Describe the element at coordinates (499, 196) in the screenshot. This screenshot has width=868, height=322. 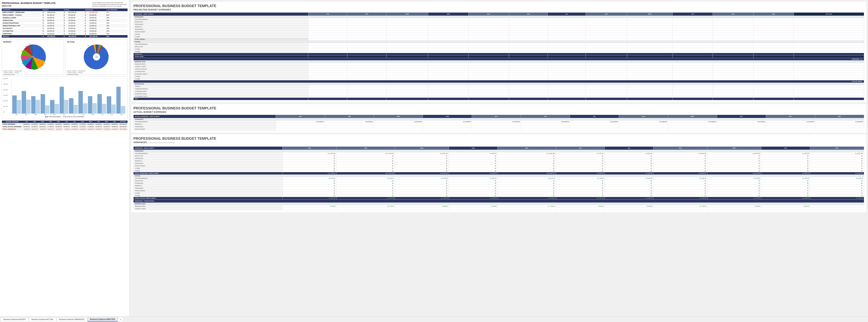
I see `var-casual-other2: OTHER $ -$ -$ - $ -$ -$ - $ -$ -$ - $ -$…` at that location.